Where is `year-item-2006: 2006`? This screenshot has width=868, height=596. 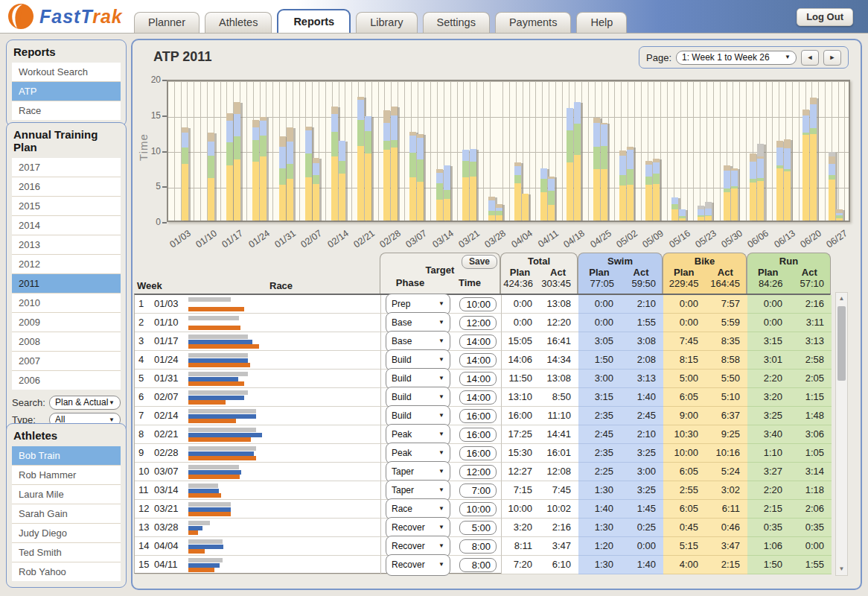
year-item-2006: 2006 is located at coordinates (66, 380).